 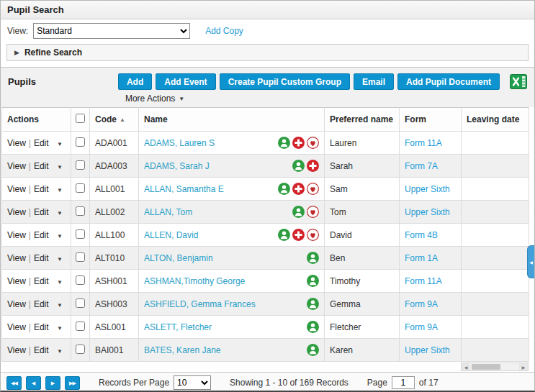 I want to click on row-name-link: ADAMS, Sarah J, so click(x=177, y=166).